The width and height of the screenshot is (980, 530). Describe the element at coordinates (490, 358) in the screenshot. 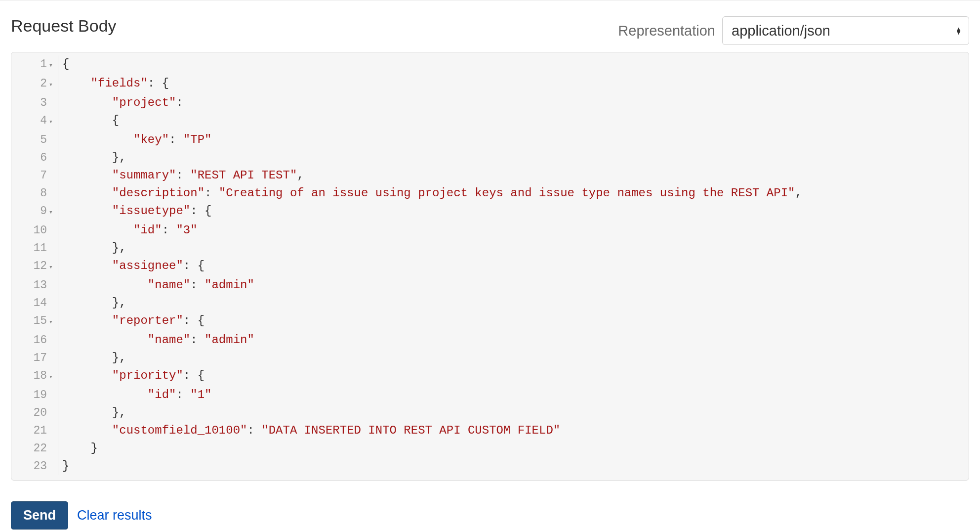

I see `editor-line: 17 },` at that location.